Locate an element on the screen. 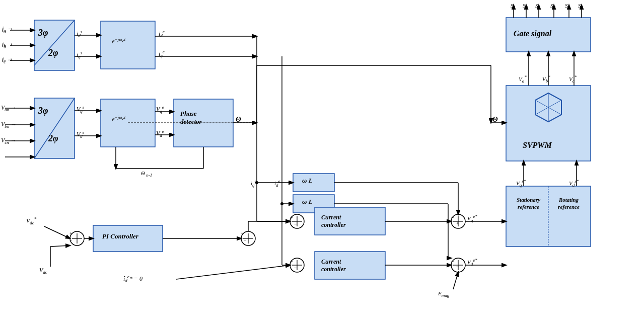 Image resolution: width=644 pixels, height=325 pixels. sum6-minus: − is located at coordinates (71, 240).